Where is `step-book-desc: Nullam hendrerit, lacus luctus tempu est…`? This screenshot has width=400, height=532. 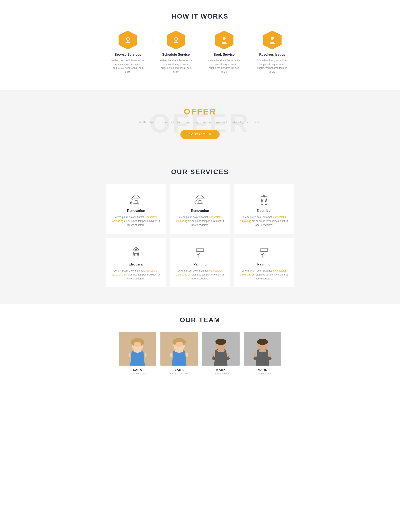 step-book-desc: Nullam hendrerit, lacus luctus tempu est… is located at coordinates (224, 66).